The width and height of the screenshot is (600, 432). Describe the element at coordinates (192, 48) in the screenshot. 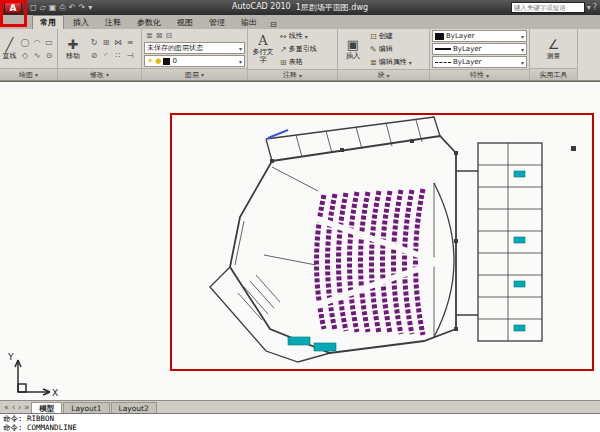

I see `layer-state-value: 未保存的图层状态` at that location.